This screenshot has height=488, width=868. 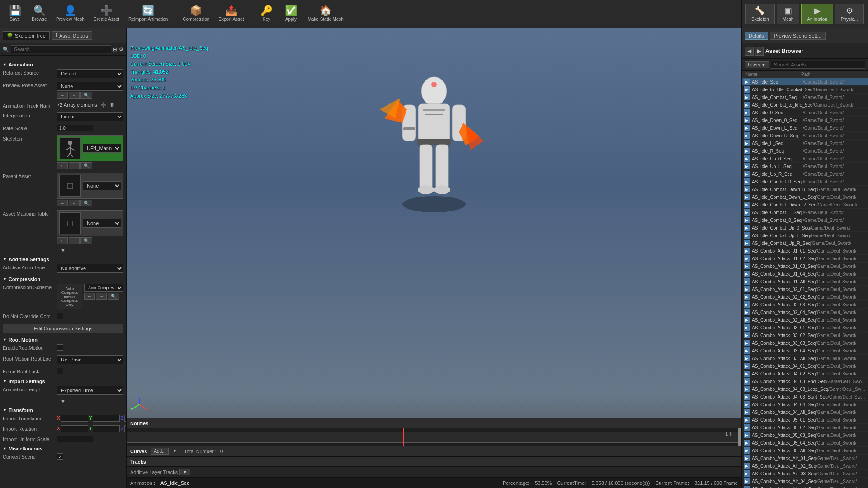 I want to click on asset-item: ▶ AS_Combo_Attack_02_01_Seq /Game/Deul_S…, so click(x=805, y=289).